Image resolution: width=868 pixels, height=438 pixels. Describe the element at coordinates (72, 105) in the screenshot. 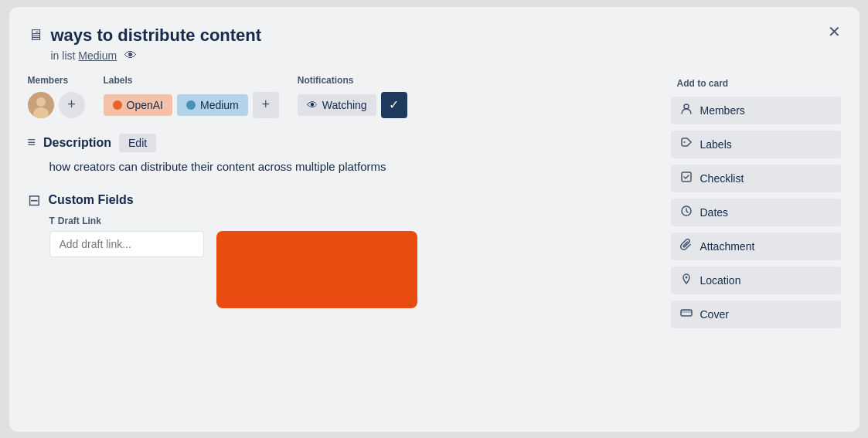

I see `add-member-btn: +` at that location.